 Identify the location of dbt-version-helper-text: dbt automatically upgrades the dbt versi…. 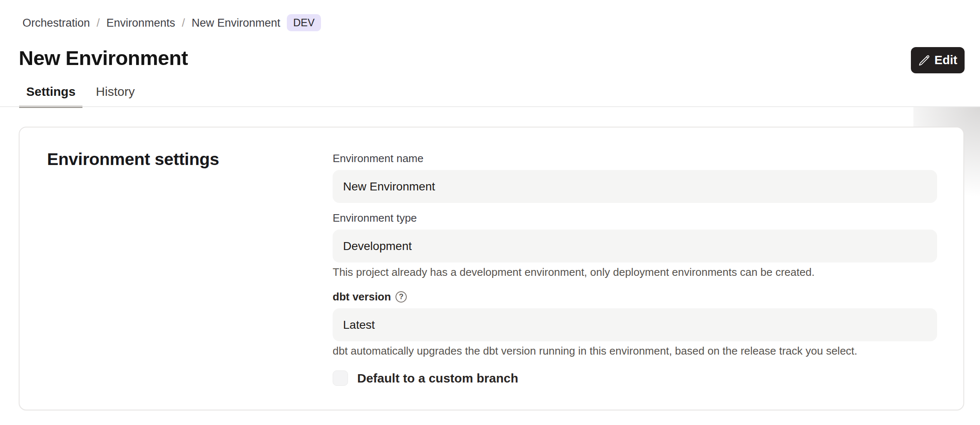
(635, 351).